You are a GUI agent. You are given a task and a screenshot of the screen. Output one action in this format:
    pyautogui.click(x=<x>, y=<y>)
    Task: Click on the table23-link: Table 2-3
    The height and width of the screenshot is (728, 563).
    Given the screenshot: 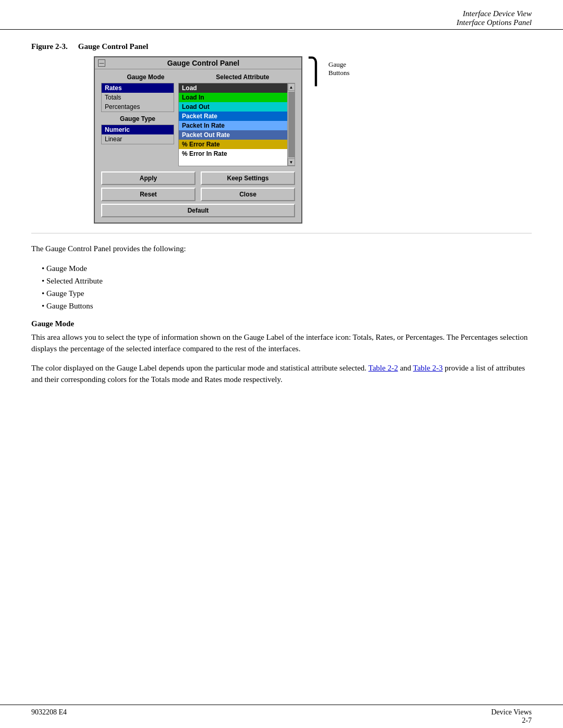 What is the action you would take?
    pyautogui.click(x=427, y=368)
    